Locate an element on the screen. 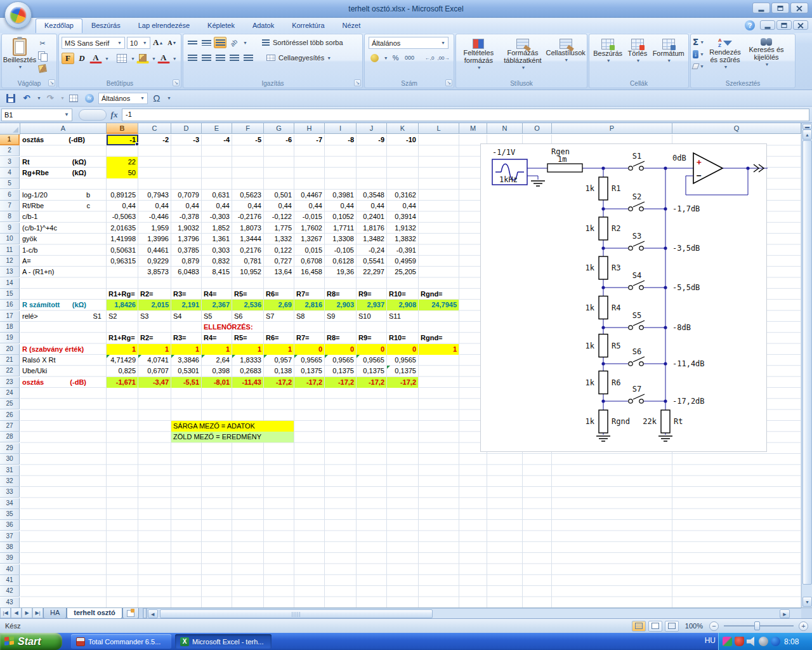 The image size is (812, 650). row-header-38: 38 is located at coordinates (10, 547).